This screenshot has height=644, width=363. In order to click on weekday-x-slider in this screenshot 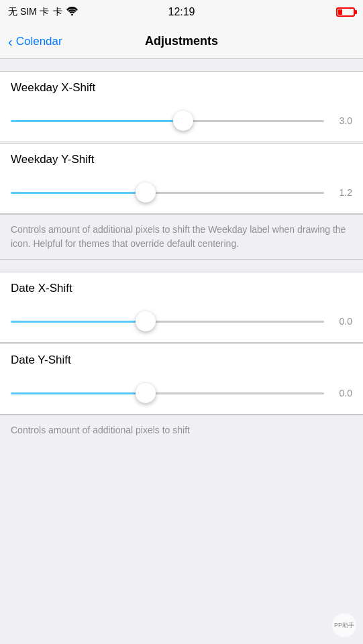, I will do `click(168, 121)`.